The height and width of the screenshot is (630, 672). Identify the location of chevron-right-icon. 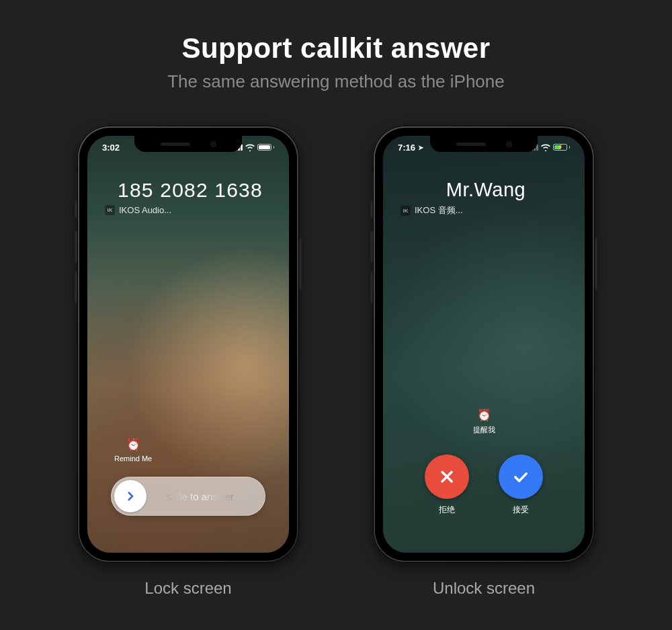
(130, 496).